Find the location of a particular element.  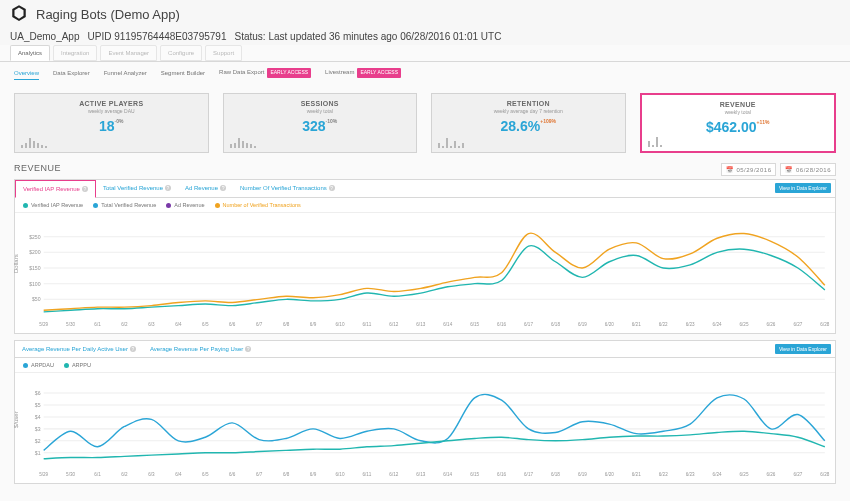

date-from: 📅05/29/2016 is located at coordinates (749, 170).